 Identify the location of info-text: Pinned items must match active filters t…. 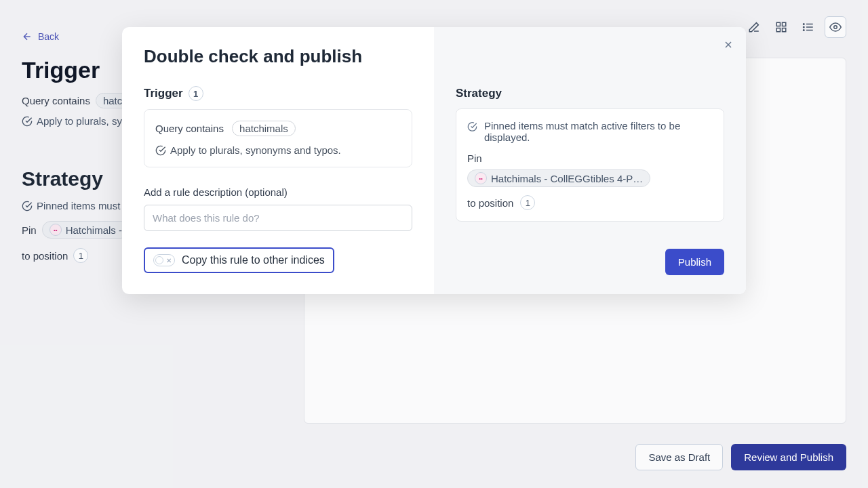
(598, 131).